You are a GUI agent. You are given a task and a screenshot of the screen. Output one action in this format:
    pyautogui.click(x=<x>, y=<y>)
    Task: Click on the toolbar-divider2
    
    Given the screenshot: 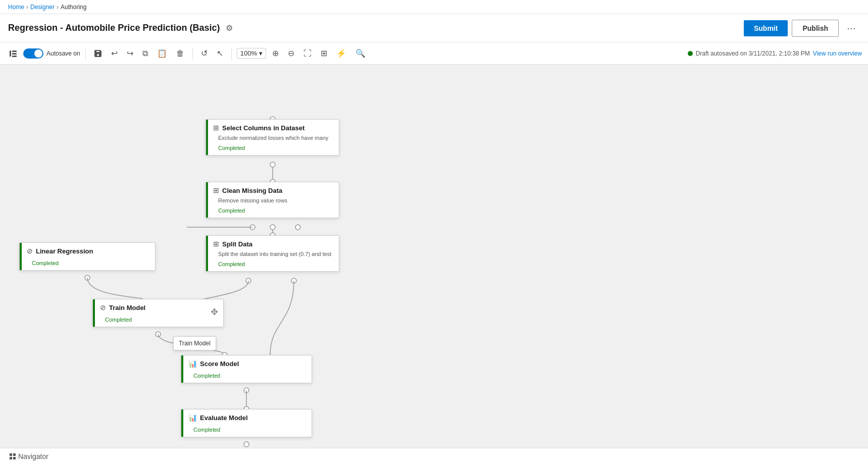 What is the action you would take?
    pyautogui.click(x=193, y=54)
    